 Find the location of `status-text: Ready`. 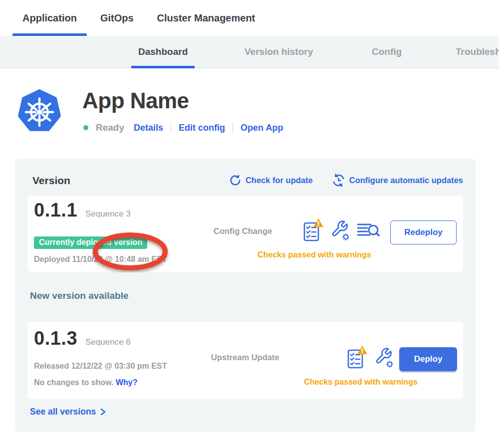

status-text: Ready is located at coordinates (110, 128).